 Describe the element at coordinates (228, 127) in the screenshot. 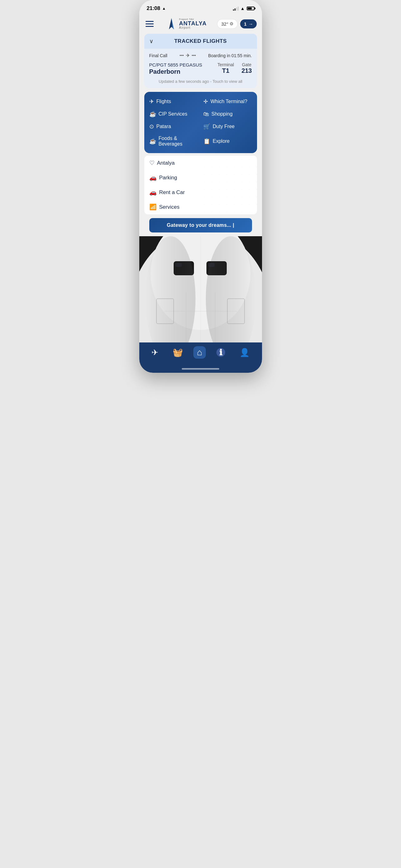

I see `menu-item-duty-free: 🛒 Duty Free` at that location.